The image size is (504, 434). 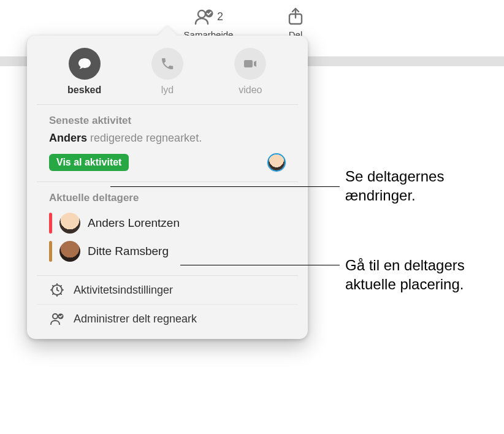 What do you see at coordinates (85, 90) in the screenshot?
I see `contact-message-label: besked` at bounding box center [85, 90].